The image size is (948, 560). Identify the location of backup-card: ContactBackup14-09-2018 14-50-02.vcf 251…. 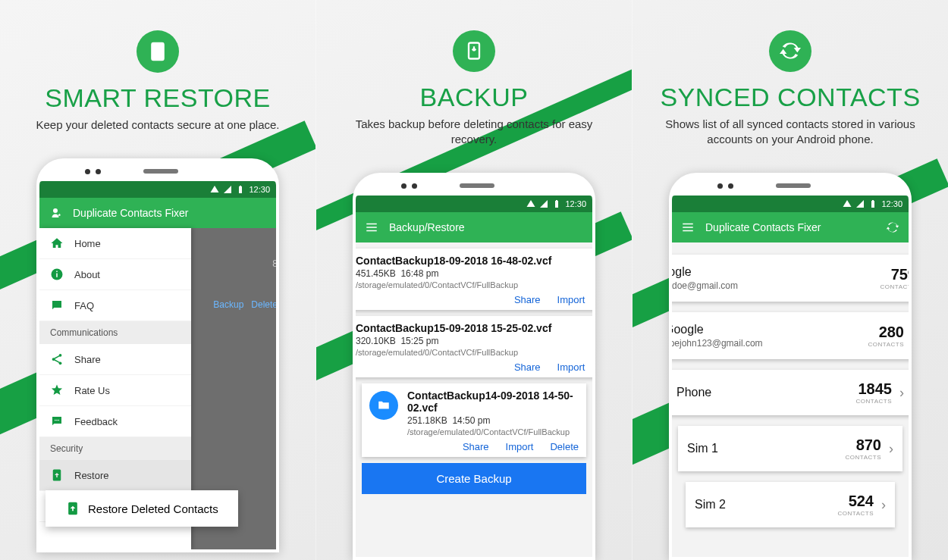
(474, 420).